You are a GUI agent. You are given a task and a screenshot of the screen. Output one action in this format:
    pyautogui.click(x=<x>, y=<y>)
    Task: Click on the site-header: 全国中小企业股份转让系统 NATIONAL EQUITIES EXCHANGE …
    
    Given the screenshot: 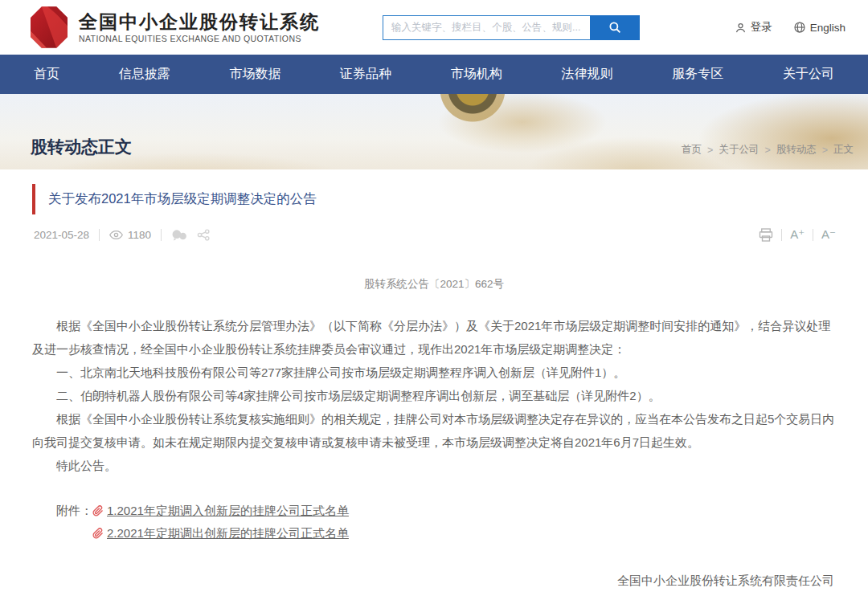 What is the action you would take?
    pyautogui.click(x=434, y=27)
    